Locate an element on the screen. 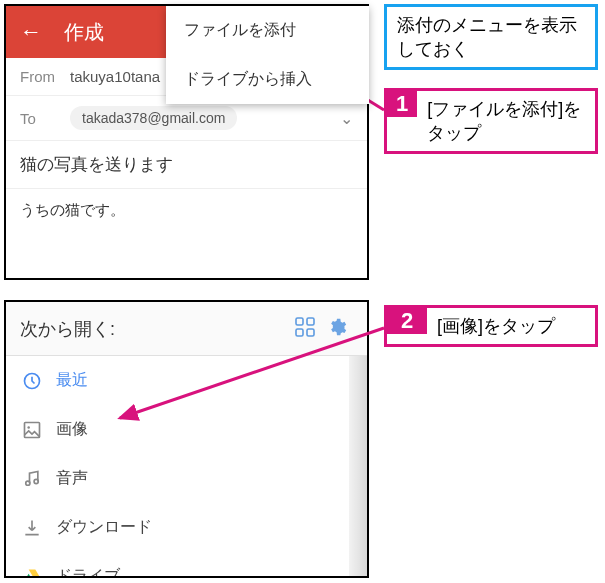 This screenshot has width=605, height=583. grid-view-icon is located at coordinates (305, 329).